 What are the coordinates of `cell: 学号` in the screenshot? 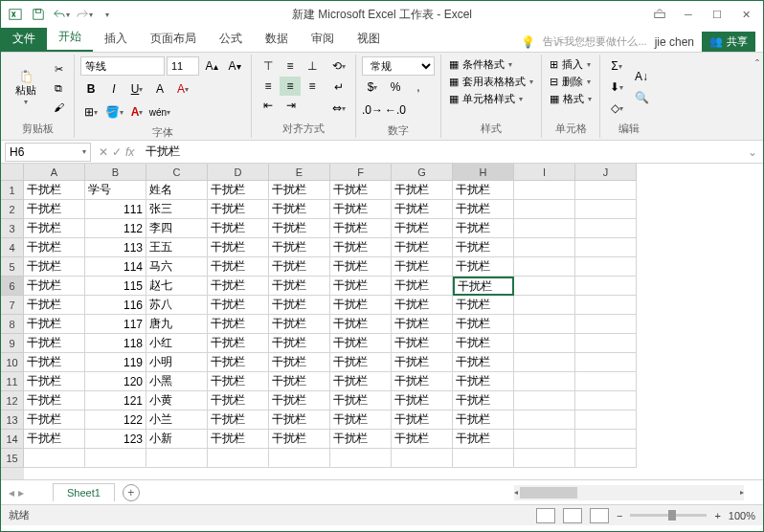 It's located at (116, 190).